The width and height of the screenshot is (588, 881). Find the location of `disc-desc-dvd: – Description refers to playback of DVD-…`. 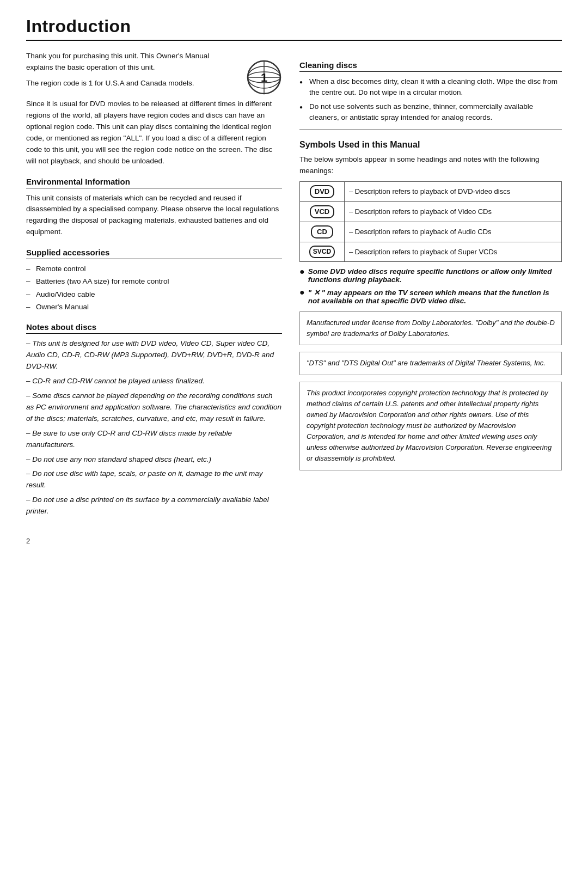

disc-desc-dvd: – Description refers to playback of DVD-… is located at coordinates (453, 192).